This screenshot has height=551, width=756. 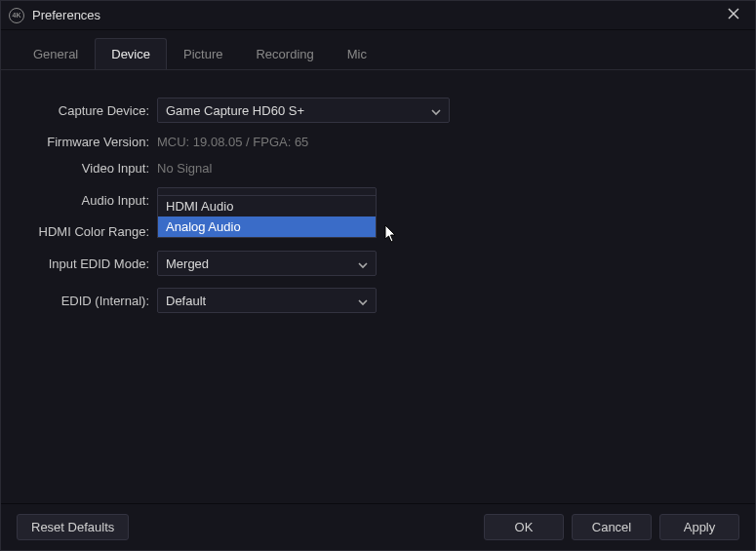 I want to click on capture-device-select: Game Capture HD60 S+, so click(x=303, y=110).